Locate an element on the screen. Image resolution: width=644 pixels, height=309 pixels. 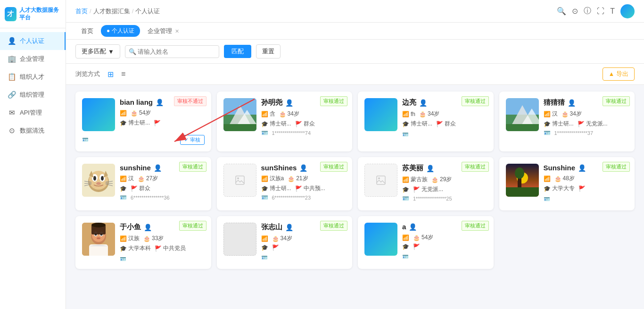
export-button: ▲ 导出 is located at coordinates (619, 74).